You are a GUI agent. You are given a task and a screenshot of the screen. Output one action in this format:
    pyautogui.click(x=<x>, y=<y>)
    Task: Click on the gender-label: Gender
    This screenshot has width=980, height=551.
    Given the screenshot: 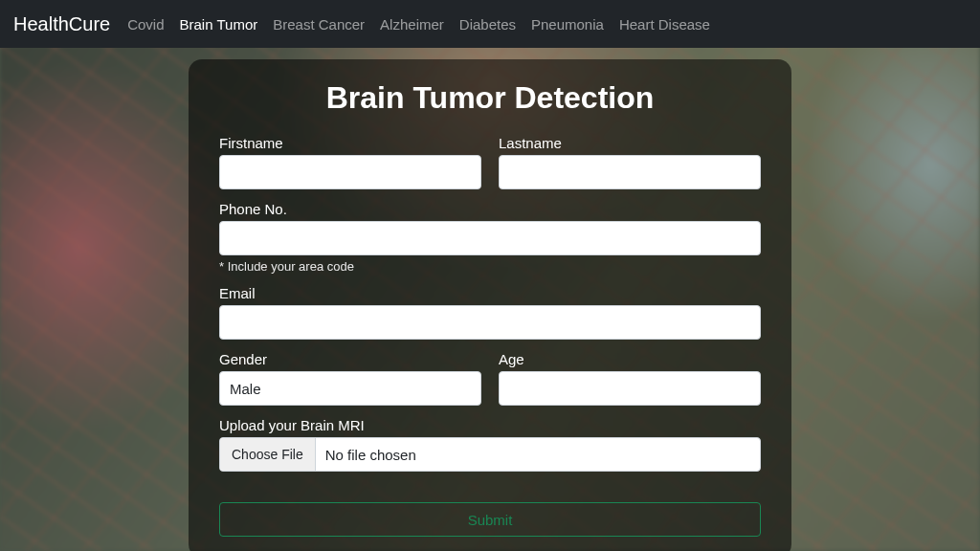 What is the action you would take?
    pyautogui.click(x=350, y=360)
    